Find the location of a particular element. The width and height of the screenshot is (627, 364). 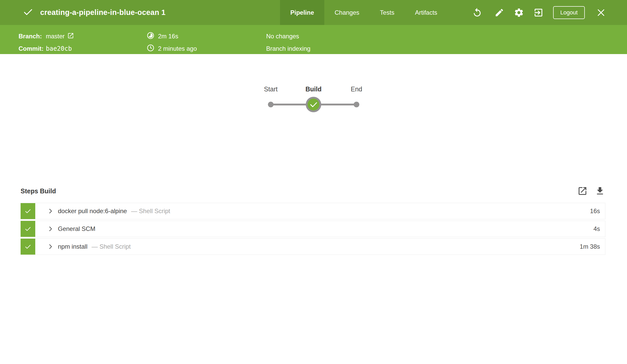

header-bar: creating-a-pipeline-in-blue-ocean 1 Pipe… is located at coordinates (314, 12).